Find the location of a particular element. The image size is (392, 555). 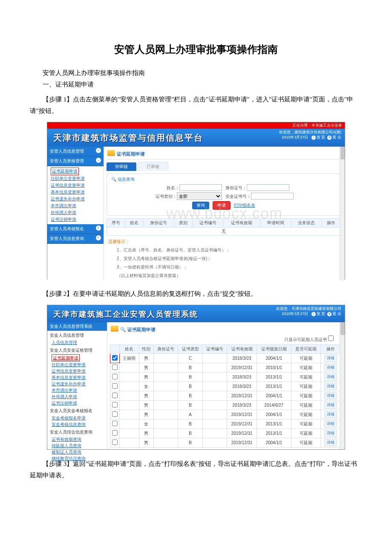

sidebar-item-foreign-in-2: 外埠调入申请 is located at coordinates (79, 396).